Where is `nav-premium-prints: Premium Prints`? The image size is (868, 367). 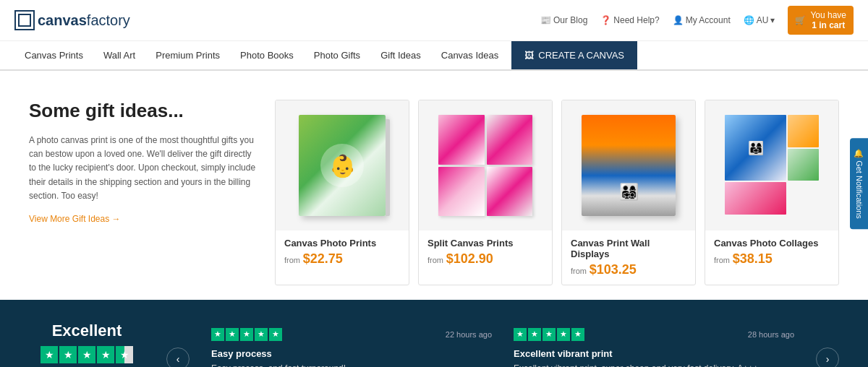
nav-premium-prints: Premium Prints is located at coordinates (188, 55).